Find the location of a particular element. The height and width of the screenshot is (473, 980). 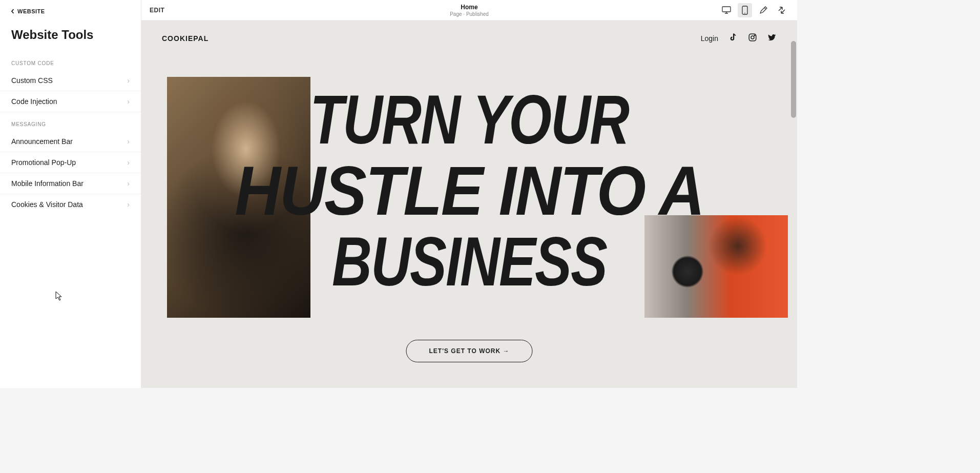

nav-item-promotional-popup: Promotional Pop-Up › is located at coordinates (71, 163).